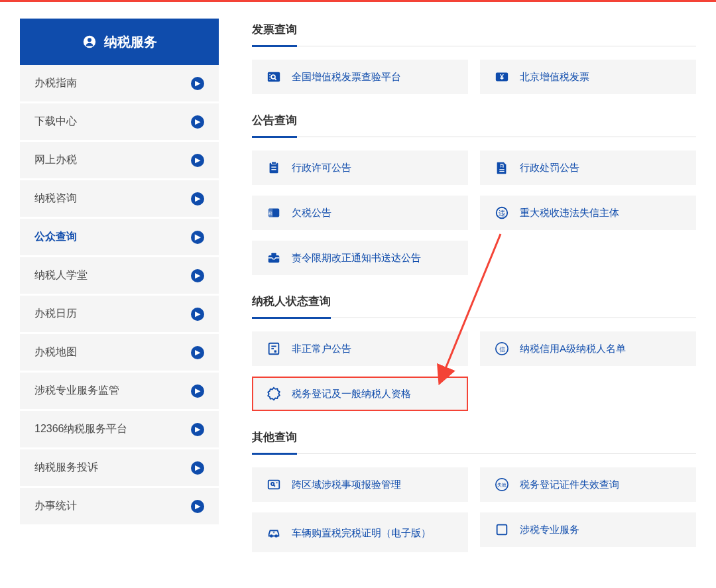 This screenshot has height=588, width=716. Describe the element at coordinates (322, 168) in the screenshot. I see `card-label: 行政许可公告` at that location.